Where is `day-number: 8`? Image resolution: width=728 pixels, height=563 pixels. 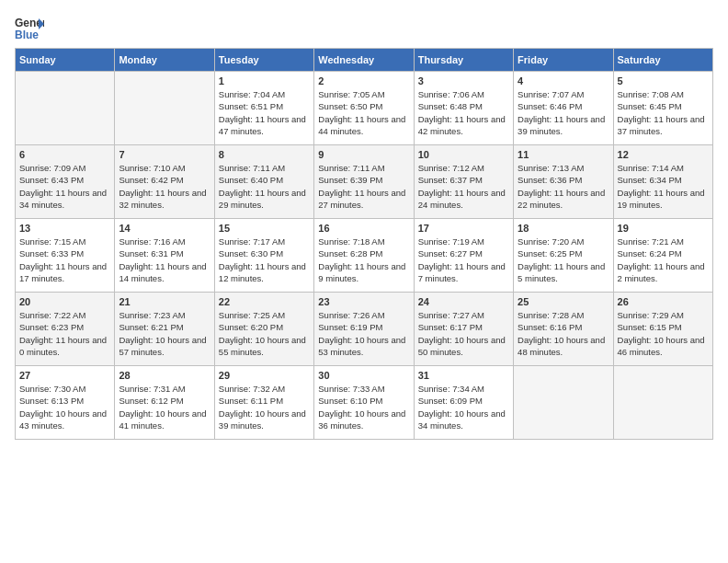 day-number: 8 is located at coordinates (265, 155).